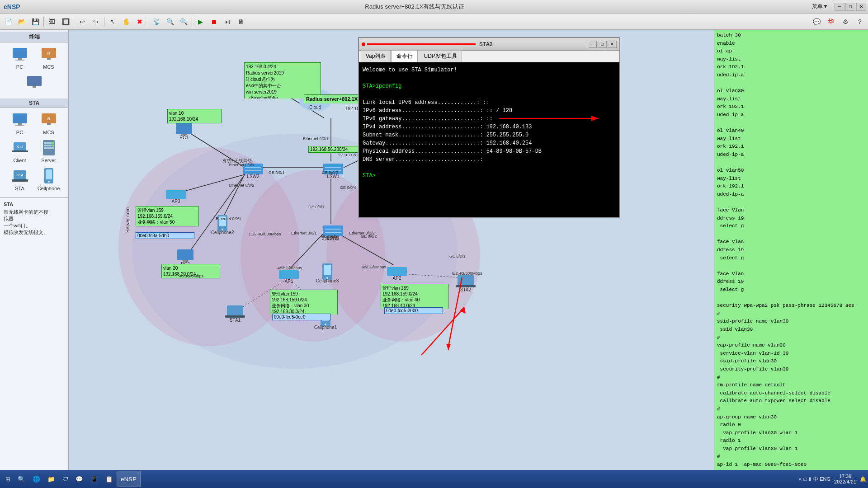  Describe the element at coordinates (49, 179) in the screenshot. I see `sidebar-item-cellphone: Cellphone` at that location.